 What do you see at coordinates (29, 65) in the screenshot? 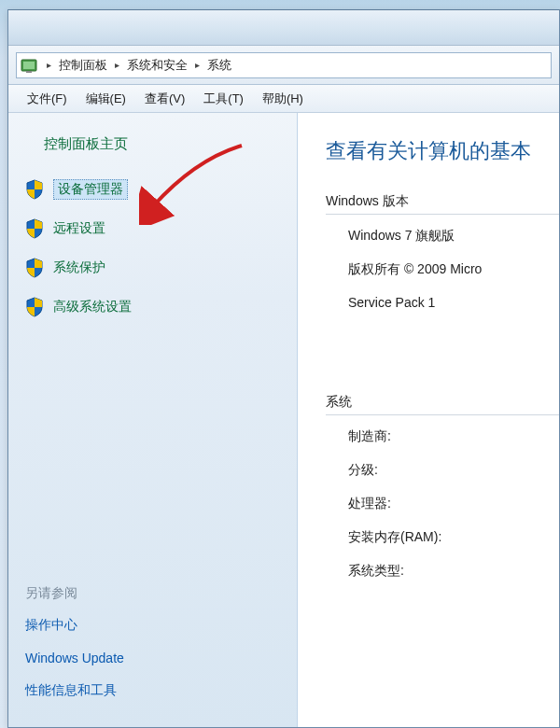
I see `control-panel-icon` at bounding box center [29, 65].